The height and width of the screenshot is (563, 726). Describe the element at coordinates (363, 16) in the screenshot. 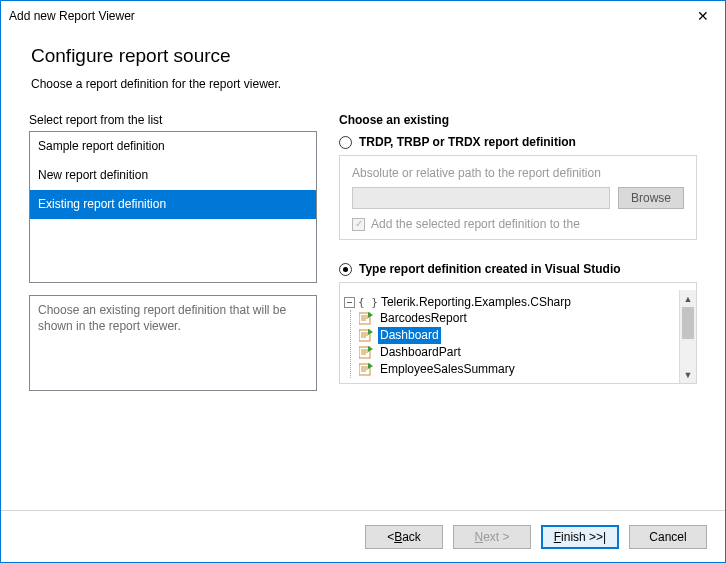

I see `titlebar: Add new Report Viewer ✕` at that location.